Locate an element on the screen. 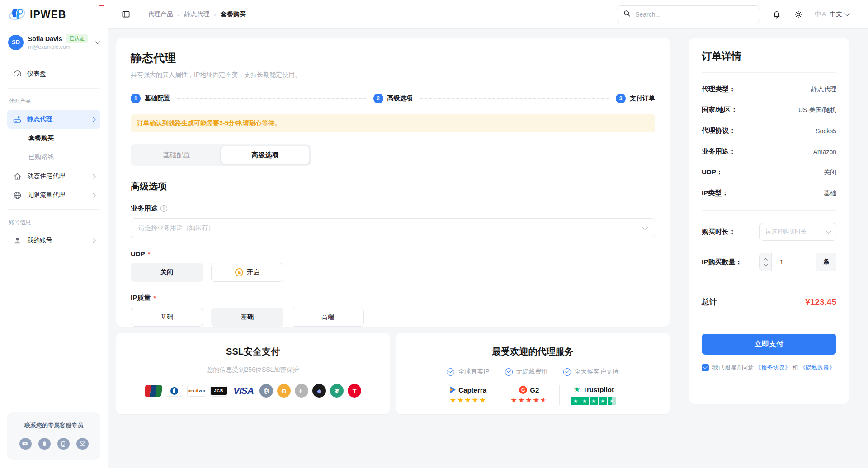  contact-support-card: 联系您的专属客服专员 is located at coordinates (54, 436).